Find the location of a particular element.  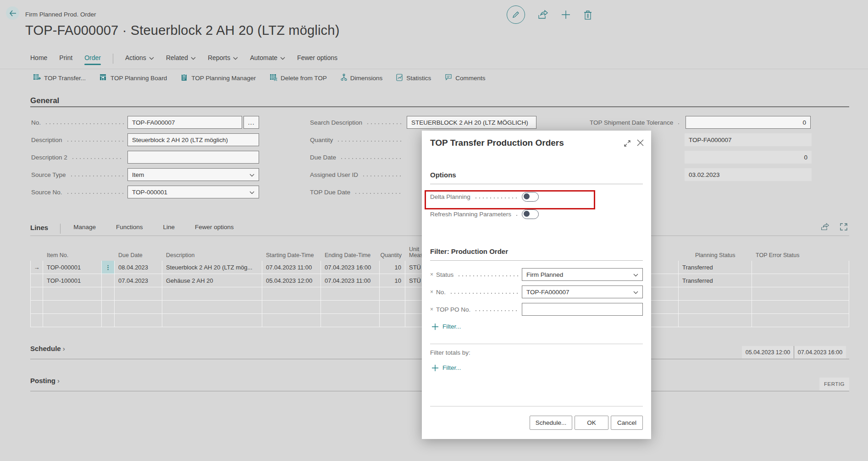

field-top-po-no is located at coordinates (582, 309).